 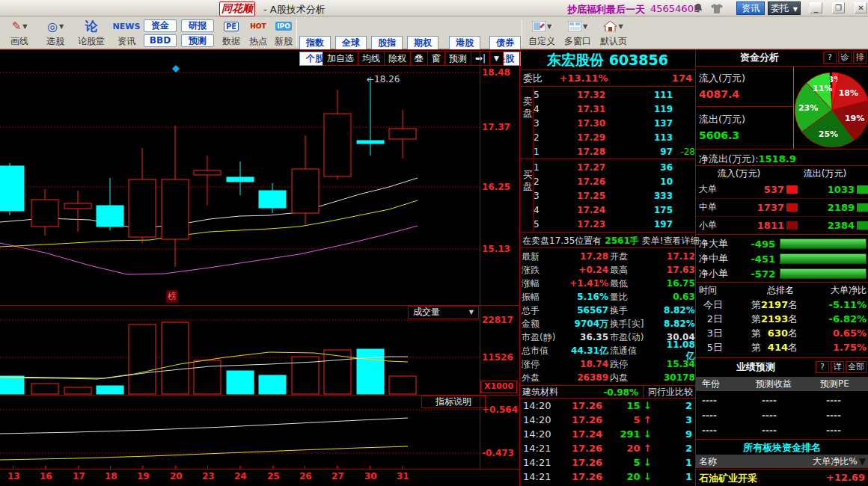 What do you see at coordinates (258, 33) in the screenshot?
I see `hot-button: HOT 热点` at bounding box center [258, 33].